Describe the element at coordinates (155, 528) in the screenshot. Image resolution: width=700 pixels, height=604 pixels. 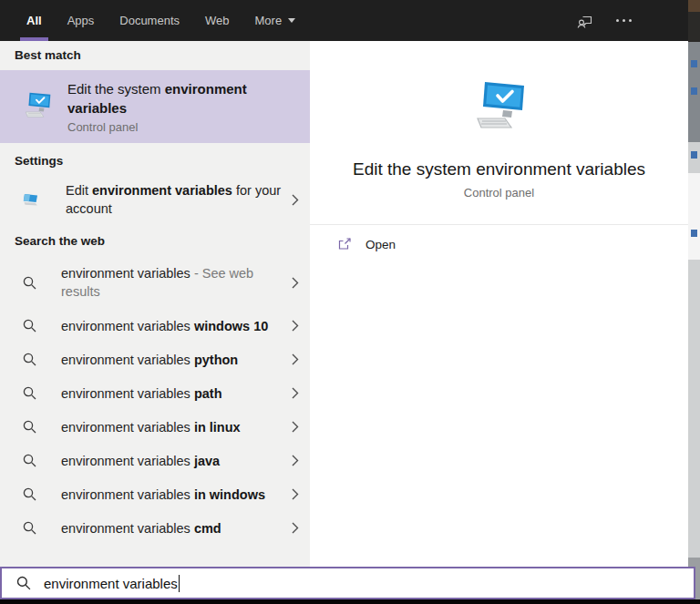
I see `web-suggestion-cmd: environment variables cmd` at that location.